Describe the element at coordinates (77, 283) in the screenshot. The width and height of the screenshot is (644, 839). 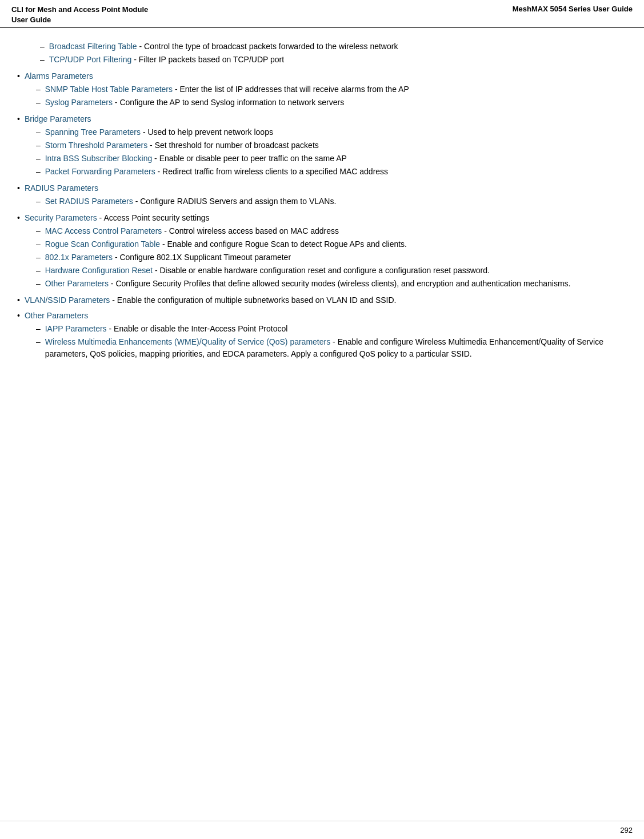
I see `security-other-parameters-link: Other Parameters` at that location.